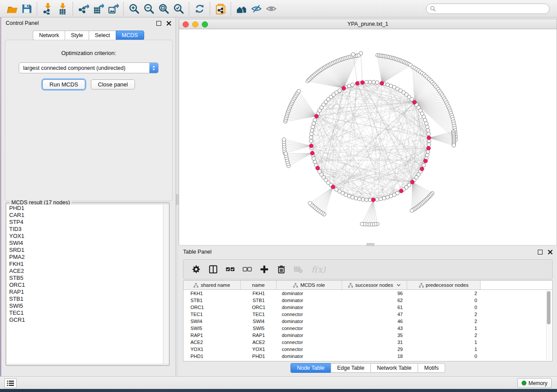 Image resolution: width=557 pixels, height=392 pixels. Describe the element at coordinates (10, 383) in the screenshot. I see `task-history-button` at that location.